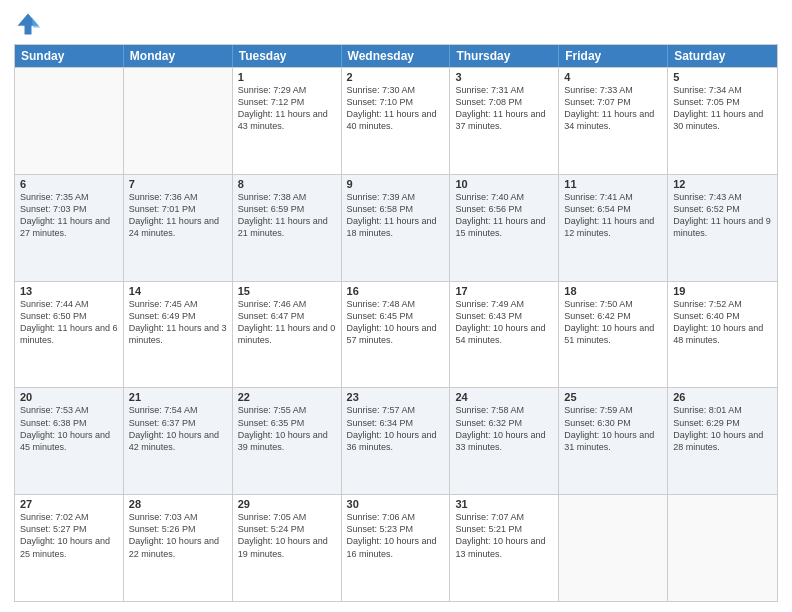  Describe the element at coordinates (287, 77) in the screenshot. I see `day-number: 1` at that location.